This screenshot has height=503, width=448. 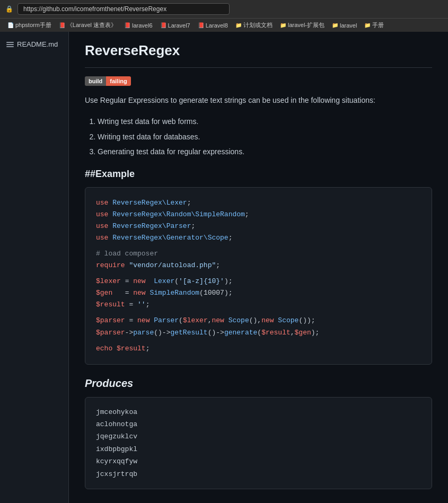 What do you see at coordinates (259, 443) in the screenshot?
I see `produces-block: jmceohykoa aclohnotga jqegzuklcv ixdbpbg…` at bounding box center [259, 443].